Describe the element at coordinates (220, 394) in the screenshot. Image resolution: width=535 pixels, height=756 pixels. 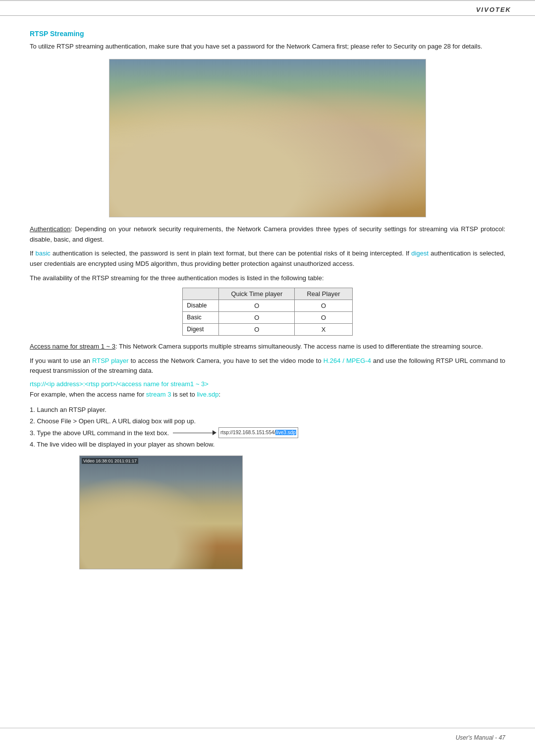
I see `example-end: :` at that location.